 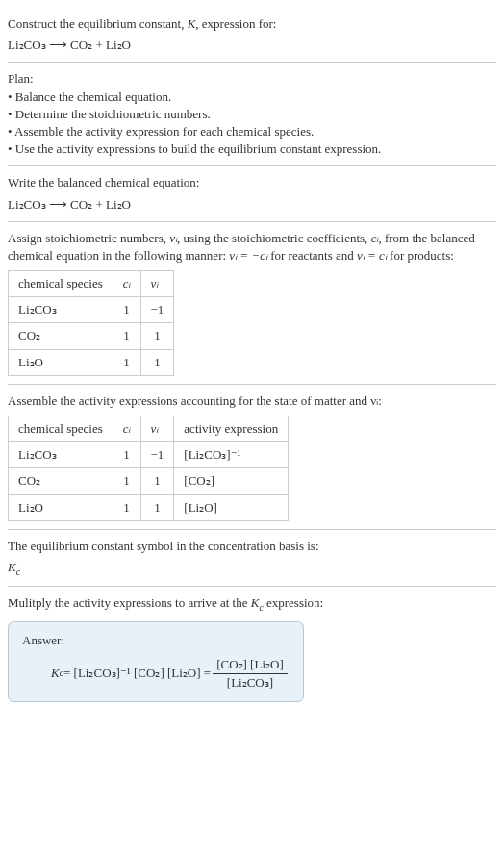 I want to click on multiply-section: Mulitply the activity expressions to arr…, so click(x=252, y=648).